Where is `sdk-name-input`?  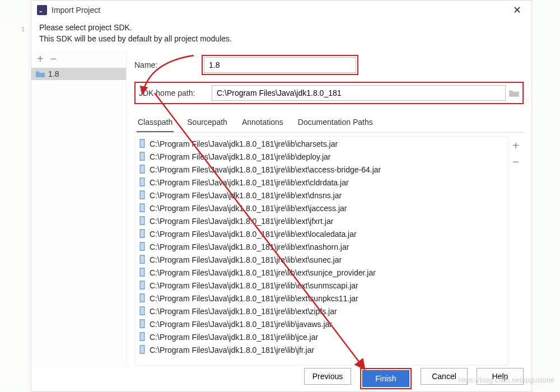 sdk-name-input is located at coordinates (280, 65).